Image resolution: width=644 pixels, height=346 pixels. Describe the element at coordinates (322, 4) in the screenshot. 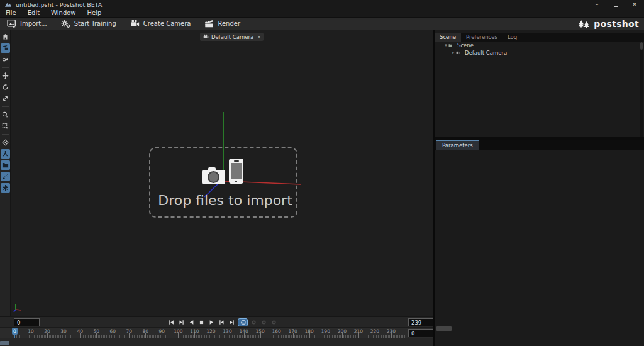

I see `title-bar: untitled.psht - Postshot BETA – ✕` at that location.